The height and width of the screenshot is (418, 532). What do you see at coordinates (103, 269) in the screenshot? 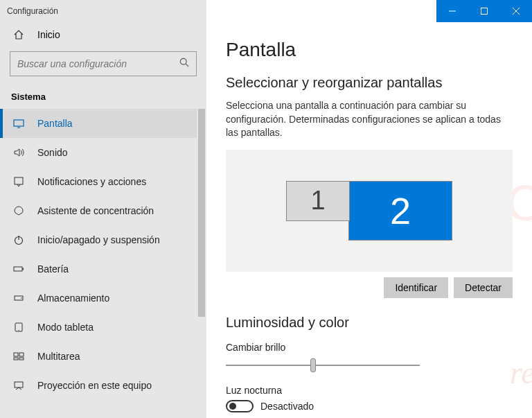
I see `sidebar-item-bateria: Batería` at bounding box center [103, 269].